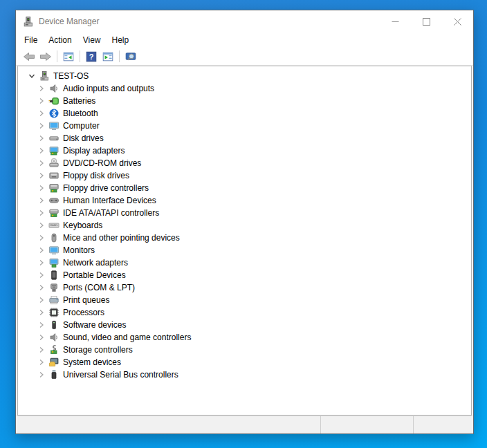 The width and height of the screenshot is (487, 448). I want to click on tree-item-dvd: DVD/CD-ROM drives, so click(245, 163).